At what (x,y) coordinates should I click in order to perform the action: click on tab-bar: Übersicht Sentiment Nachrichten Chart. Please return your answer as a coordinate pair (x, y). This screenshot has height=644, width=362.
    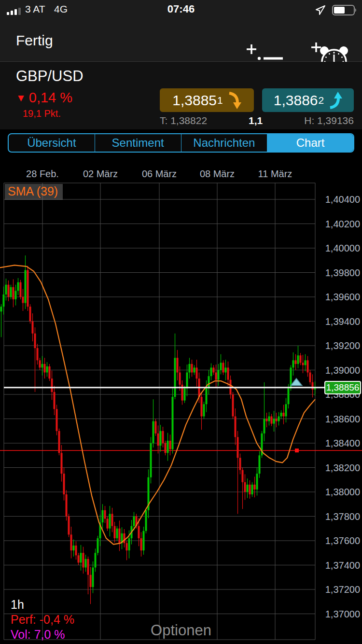
    Looking at the image, I should click on (181, 143).